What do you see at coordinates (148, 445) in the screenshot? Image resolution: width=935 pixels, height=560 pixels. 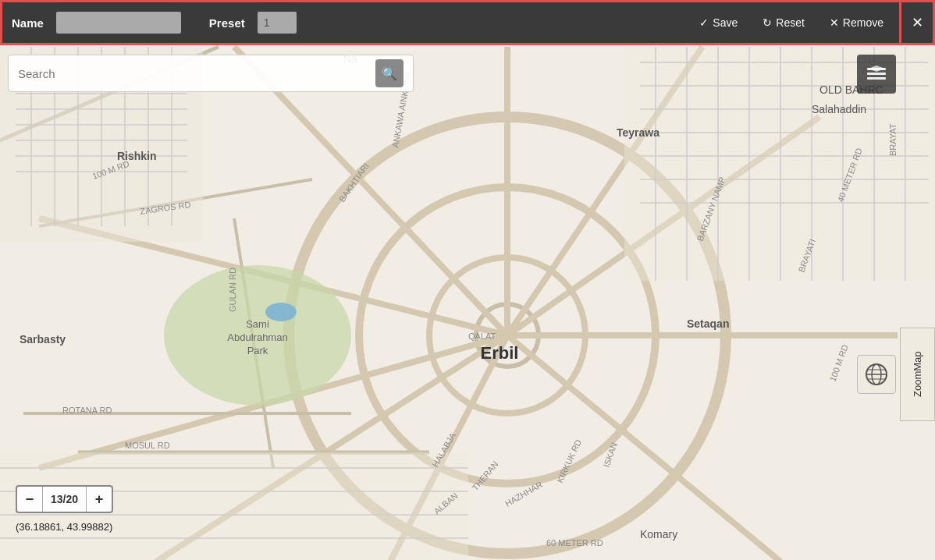 I see `svg-text: MOSUL RD` at bounding box center [148, 445].